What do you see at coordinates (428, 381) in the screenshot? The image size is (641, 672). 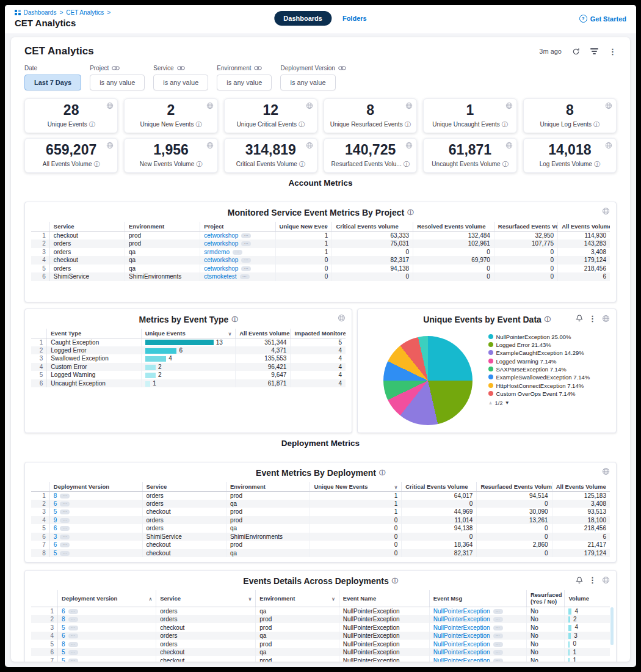 I see `pie-chart` at bounding box center [428, 381].